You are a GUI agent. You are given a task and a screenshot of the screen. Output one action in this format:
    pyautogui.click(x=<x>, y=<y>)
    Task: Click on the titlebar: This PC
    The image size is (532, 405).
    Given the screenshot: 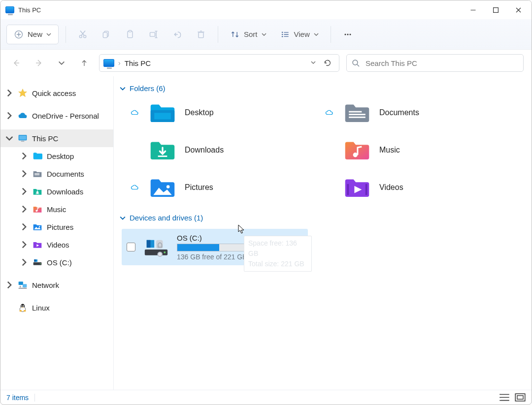 What is the action you would take?
    pyautogui.click(x=266, y=10)
    